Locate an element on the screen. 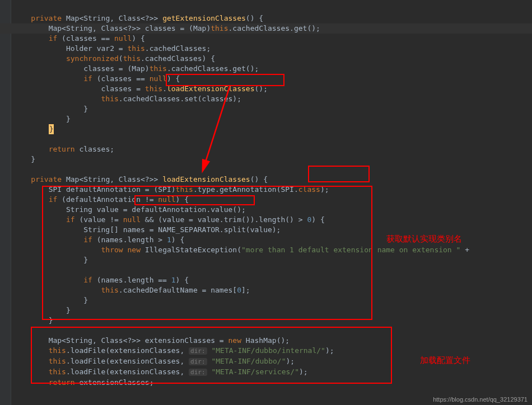 The image size is (532, 405). watermark-text: https://blog.csdn.net/qq_32129371 is located at coordinates (480, 399).